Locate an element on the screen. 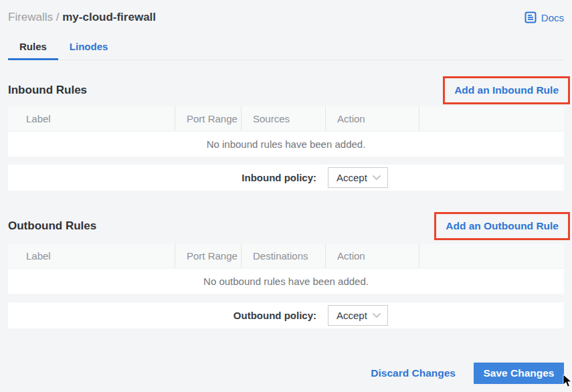  topbar: Firewalls / my-cloud-firewall Docs is located at coordinates (286, 13).